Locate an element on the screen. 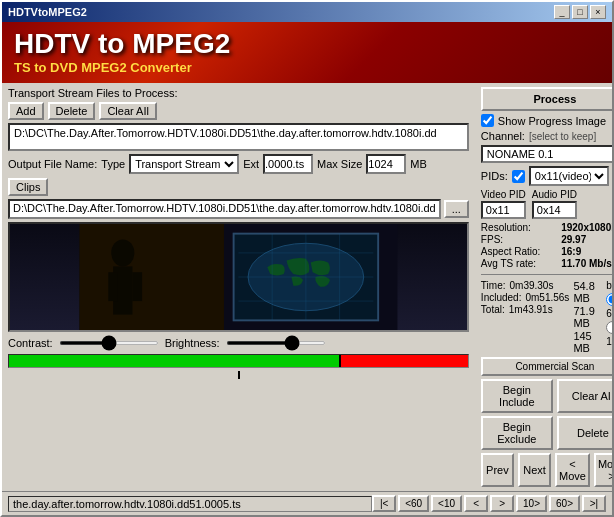 Image resolution: width=614 pixels, height=517 pixels. nav-prev10-button: <10 is located at coordinates (446, 504).